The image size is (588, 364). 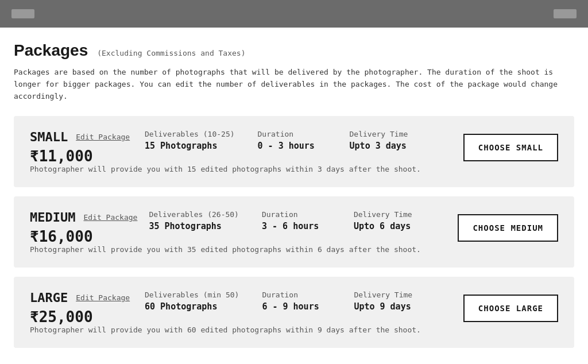 What do you see at coordinates (189, 146) in the screenshot?
I see `deliverables-value: 15 Photographs` at bounding box center [189, 146].